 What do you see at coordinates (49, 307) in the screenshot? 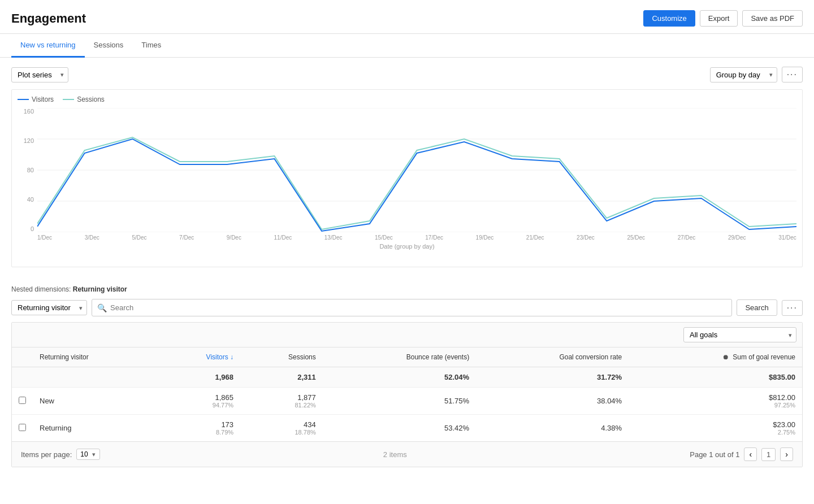
I see `dimension-select-wrapper: Returning visitor` at bounding box center [49, 307].